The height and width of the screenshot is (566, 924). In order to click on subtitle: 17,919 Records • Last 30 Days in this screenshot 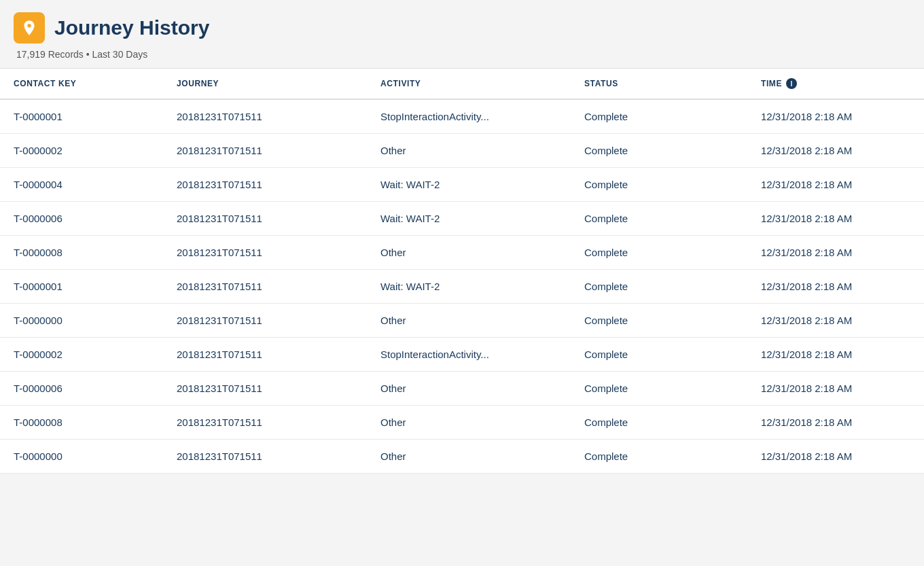, I will do `click(462, 54)`.